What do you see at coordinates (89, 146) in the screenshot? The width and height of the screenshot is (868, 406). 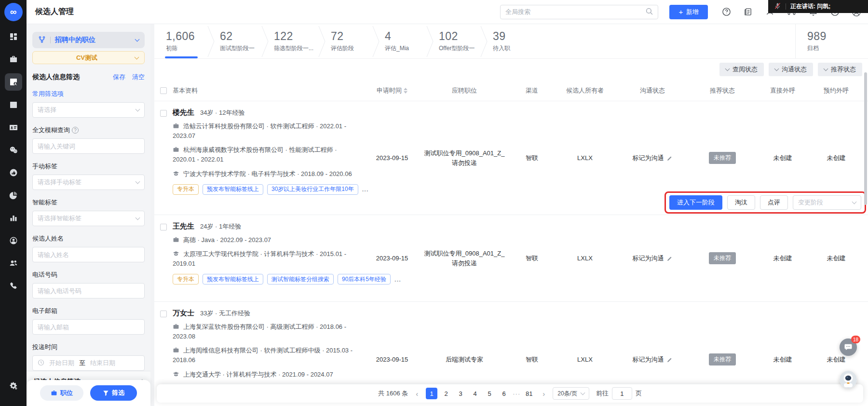 I see `fulltext-field` at bounding box center [89, 146].